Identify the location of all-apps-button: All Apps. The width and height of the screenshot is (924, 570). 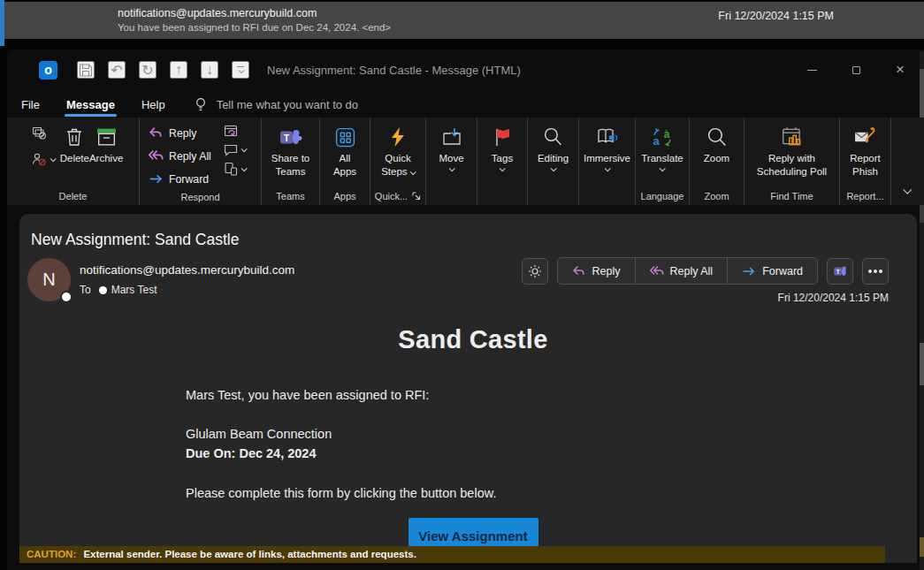
(345, 154).